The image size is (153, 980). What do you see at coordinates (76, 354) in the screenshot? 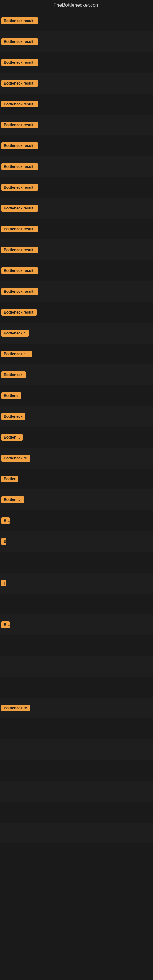
I see `list-item: Bottleneck resu` at bounding box center [76, 354].